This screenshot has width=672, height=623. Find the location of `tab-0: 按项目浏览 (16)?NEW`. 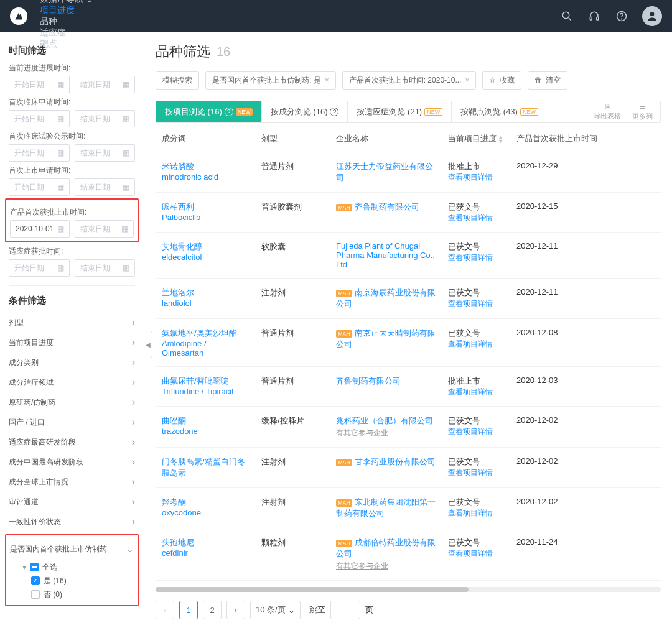

tab-0: 按项目浏览 (16)?NEW is located at coordinates (209, 112).